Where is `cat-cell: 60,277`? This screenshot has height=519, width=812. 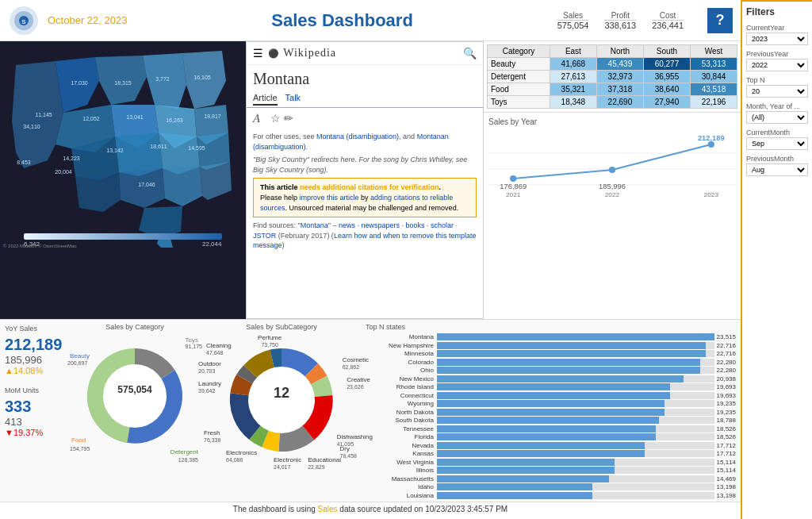
cat-cell: 60,277 is located at coordinates (666, 64).